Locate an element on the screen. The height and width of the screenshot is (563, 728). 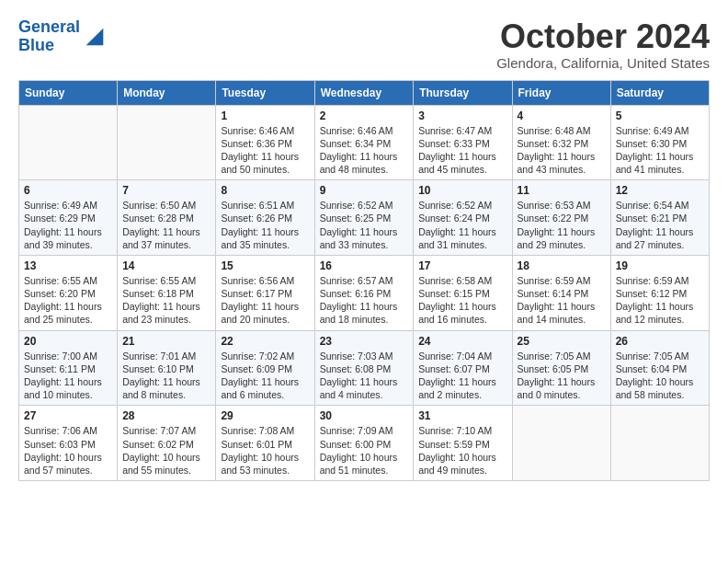
calendar-cell: 6Sunrise: 6:49 AMSunset: 6:29 PMDaylight… is located at coordinates (68, 218).